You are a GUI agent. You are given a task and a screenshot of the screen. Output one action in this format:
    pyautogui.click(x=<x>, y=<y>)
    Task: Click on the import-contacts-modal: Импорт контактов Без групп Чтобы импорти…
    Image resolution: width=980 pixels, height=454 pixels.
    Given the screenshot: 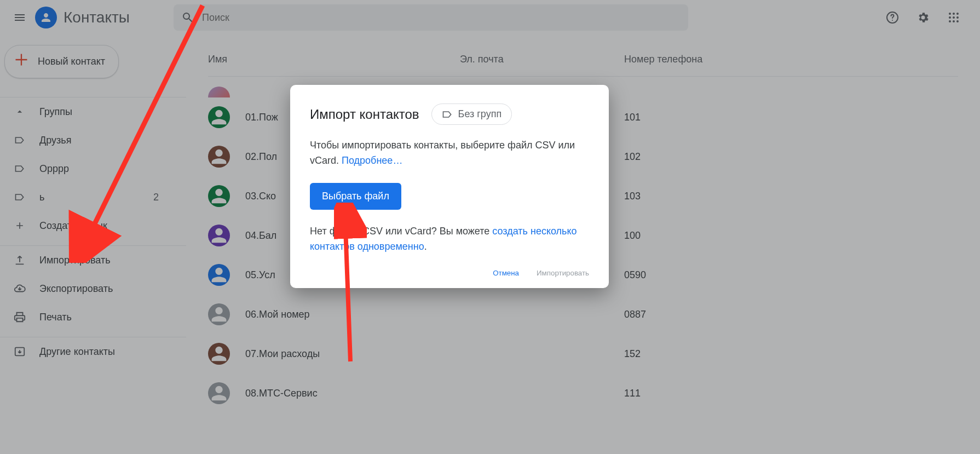 What is the action you would take?
    pyautogui.click(x=449, y=186)
    